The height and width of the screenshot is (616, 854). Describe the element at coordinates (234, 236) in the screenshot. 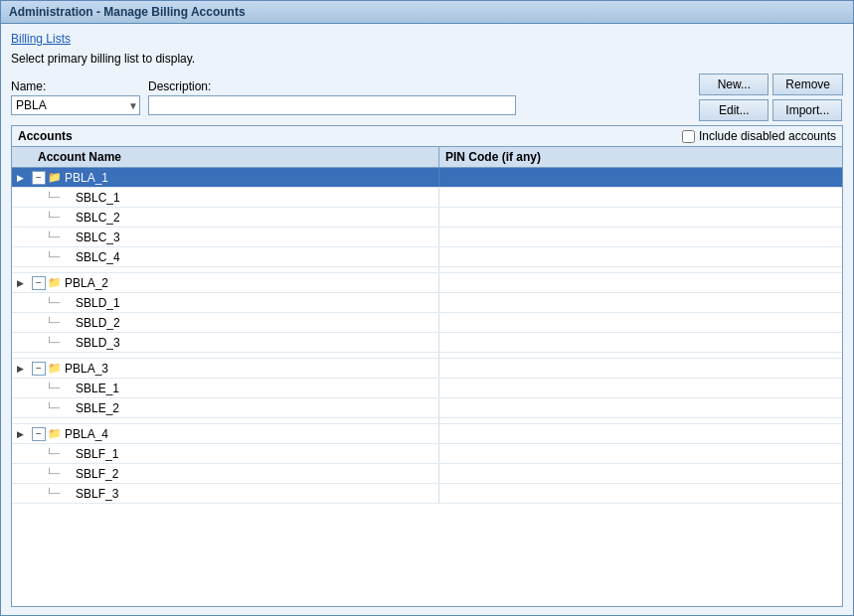

I see `account-name-cell: └─SBLC_3` at that location.